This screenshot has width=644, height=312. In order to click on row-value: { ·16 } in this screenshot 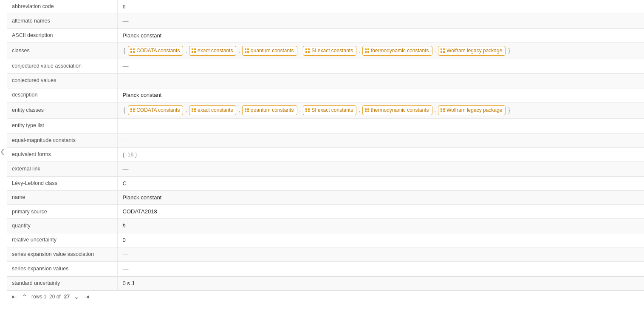, I will do `click(381, 155)`.